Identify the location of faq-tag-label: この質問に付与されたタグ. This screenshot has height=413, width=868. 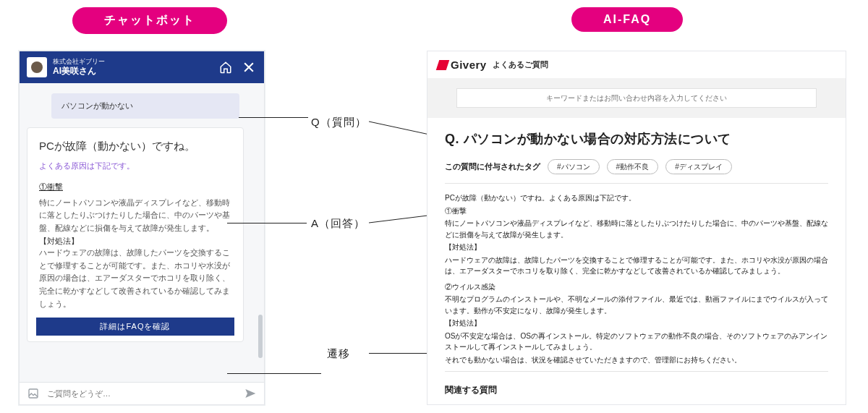
(493, 166).